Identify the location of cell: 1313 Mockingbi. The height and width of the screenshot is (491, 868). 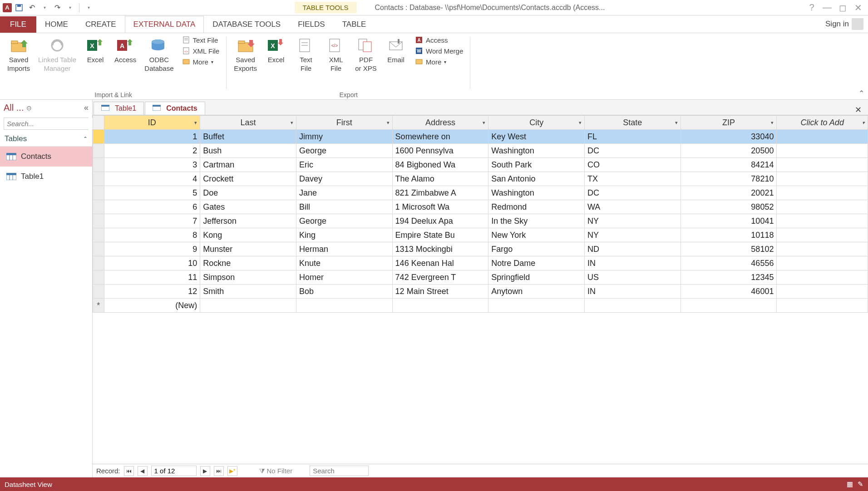
(440, 250).